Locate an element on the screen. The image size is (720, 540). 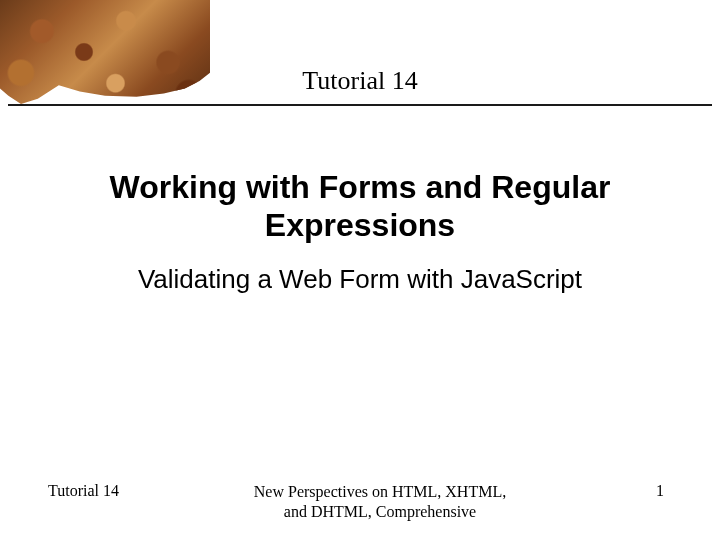
footer-center-line2: and DHTML, Comprehensive is located at coordinates (380, 512).